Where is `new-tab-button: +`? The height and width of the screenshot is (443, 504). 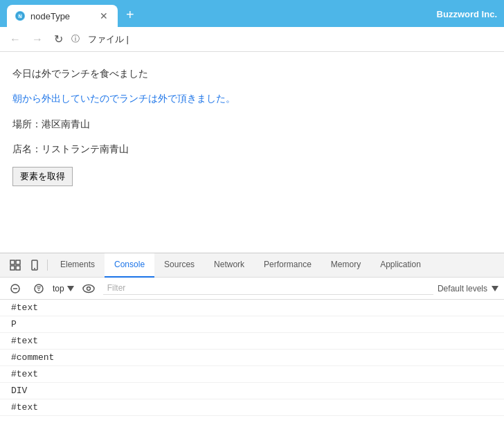 new-tab-button: + is located at coordinates (130, 15).